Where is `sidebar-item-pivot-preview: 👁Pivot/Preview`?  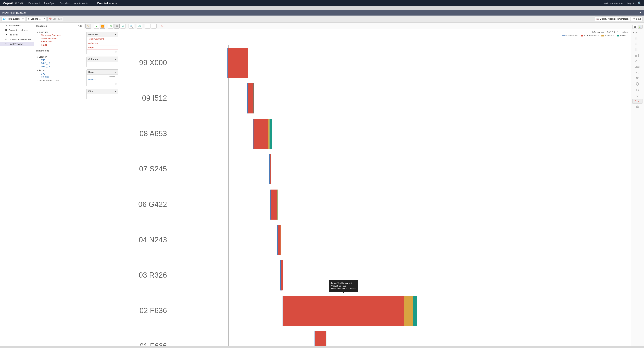
sidebar-item-pivot-preview: 👁Pivot/Preview is located at coordinates (17, 44).